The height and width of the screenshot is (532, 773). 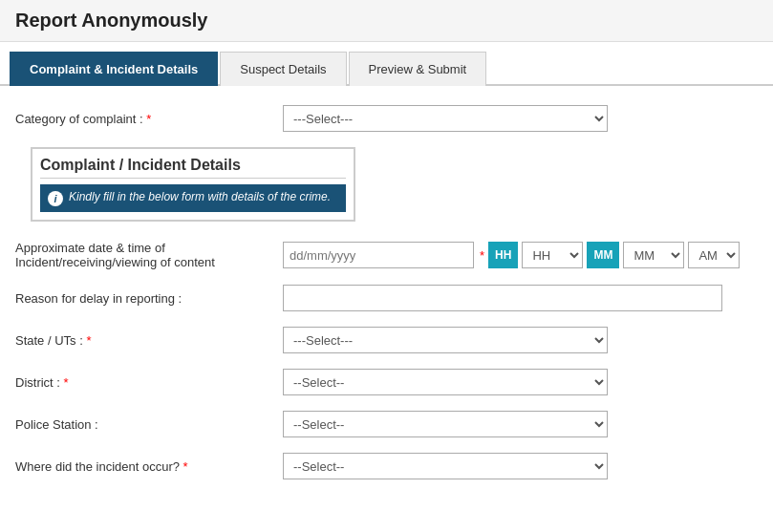 I want to click on hour-select: HH, so click(x=552, y=255).